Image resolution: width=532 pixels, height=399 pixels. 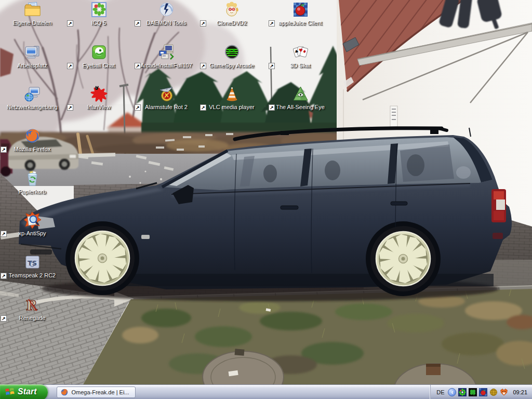 What do you see at coordinates (232, 56) in the screenshot?
I see `desktop-icon-gamespy-arcade: ↗ GameSpy Arcade` at bounding box center [232, 56].